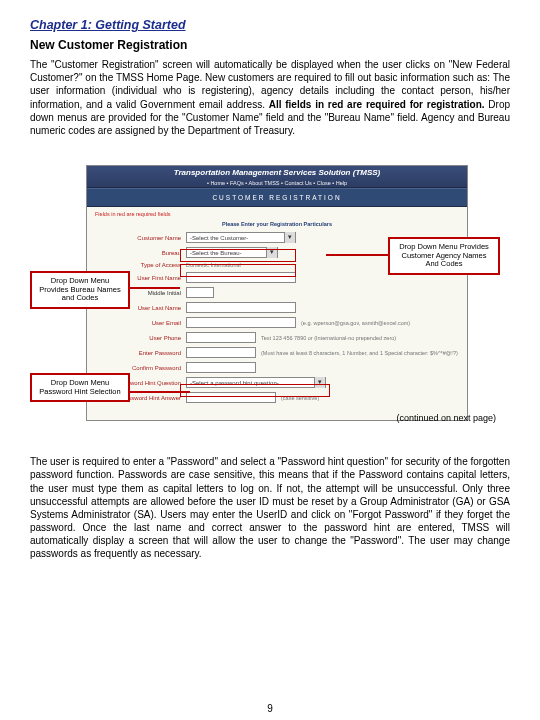 Image resolution: width=540 pixels, height=720 pixels. What do you see at coordinates (221, 352) in the screenshot?
I see `input-password` at bounding box center [221, 352].